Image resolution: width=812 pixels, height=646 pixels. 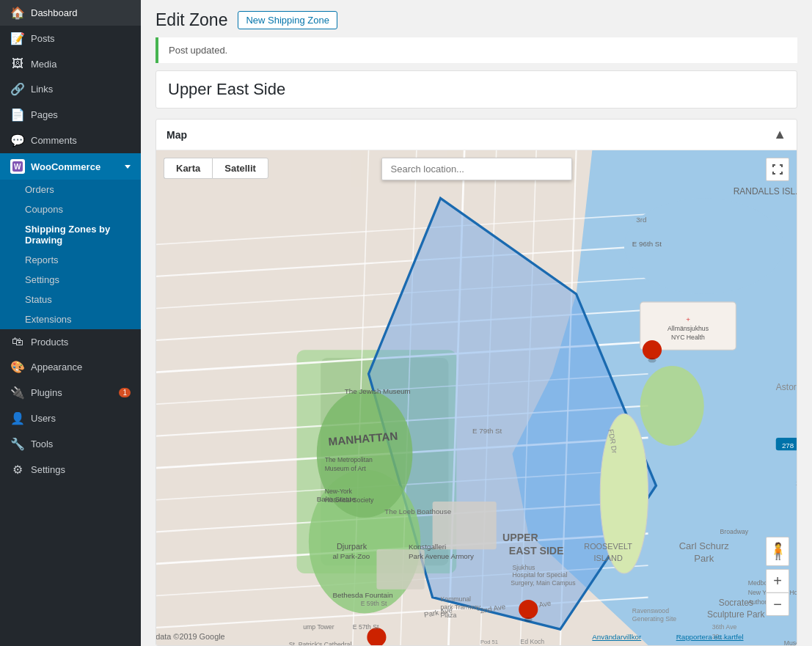 What do you see at coordinates (70, 260) in the screenshot?
I see `submenu-reports: Reports` at bounding box center [70, 260].